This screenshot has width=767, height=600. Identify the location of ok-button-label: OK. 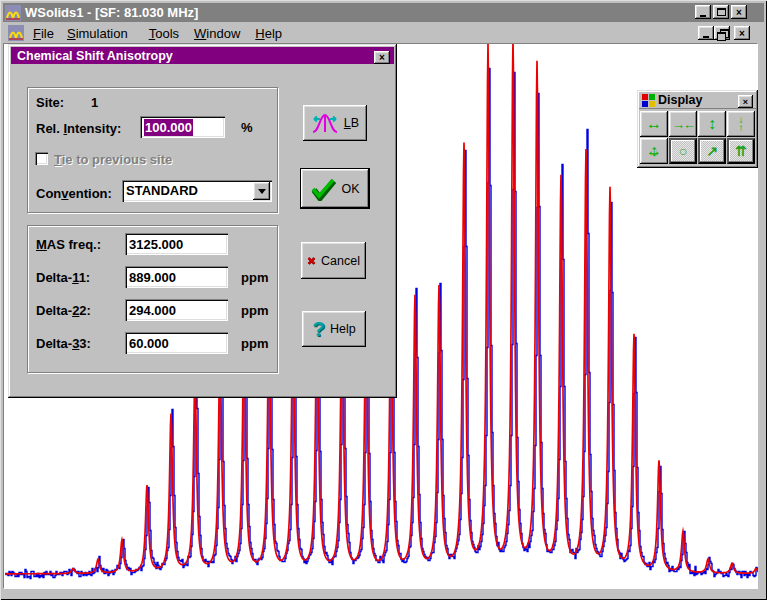
(350, 189).